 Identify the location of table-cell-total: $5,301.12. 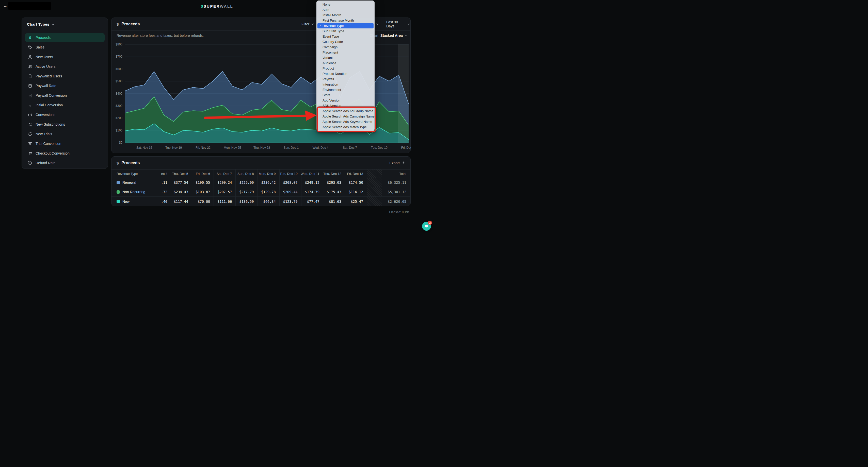
(396, 192).